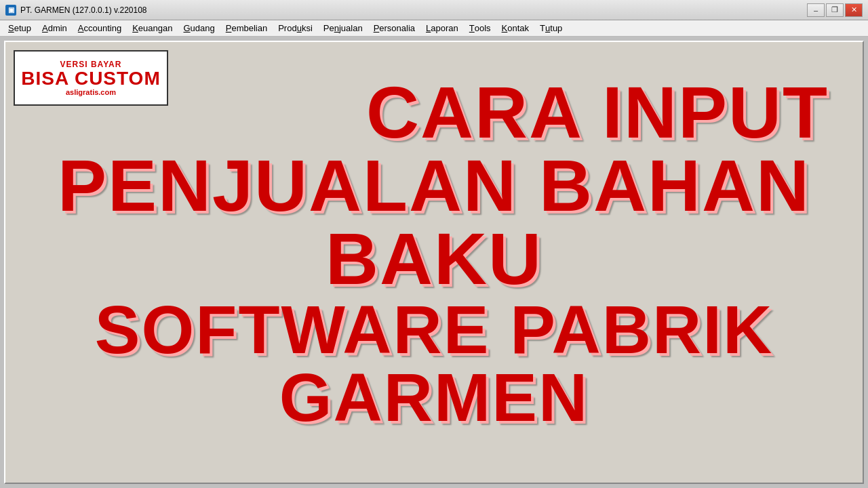 The height and width of the screenshot is (488, 868). What do you see at coordinates (54, 28) in the screenshot?
I see `menu-admin: Admin` at bounding box center [54, 28].